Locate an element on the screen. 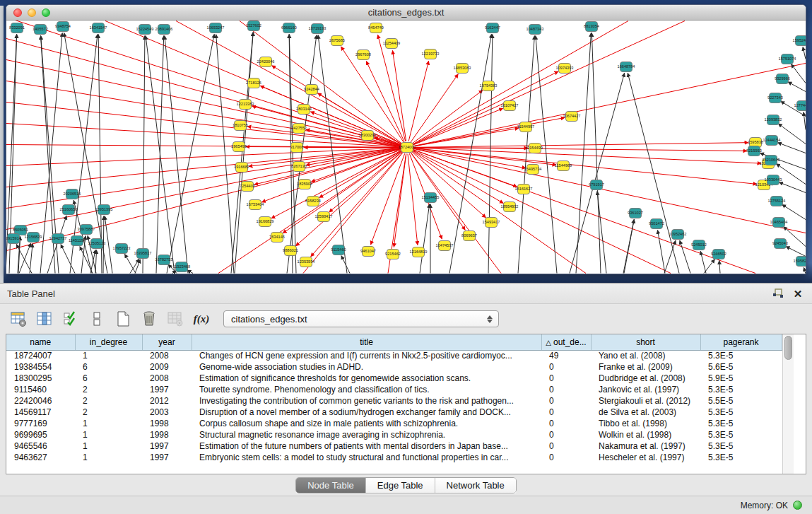 Image resolution: width=812 pixels, height=514 pixels. column-header-year: year is located at coordinates (167, 342).